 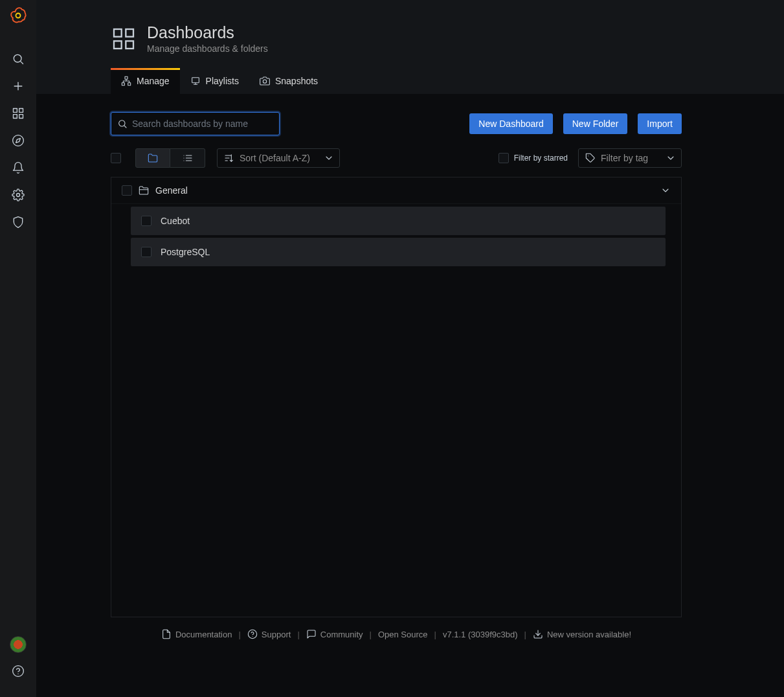 What do you see at coordinates (398, 252) in the screenshot?
I see `dashboard-row: PostgreSQL` at bounding box center [398, 252].